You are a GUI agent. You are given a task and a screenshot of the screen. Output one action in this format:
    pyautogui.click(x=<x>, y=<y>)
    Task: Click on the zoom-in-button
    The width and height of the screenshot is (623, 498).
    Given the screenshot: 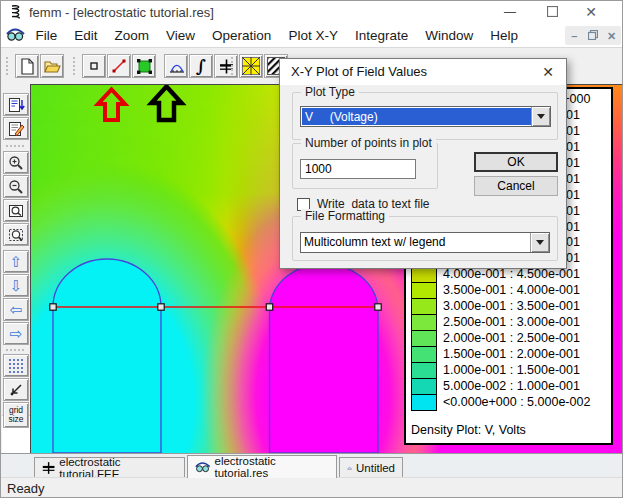 What is the action you would take?
    pyautogui.click(x=16, y=162)
    